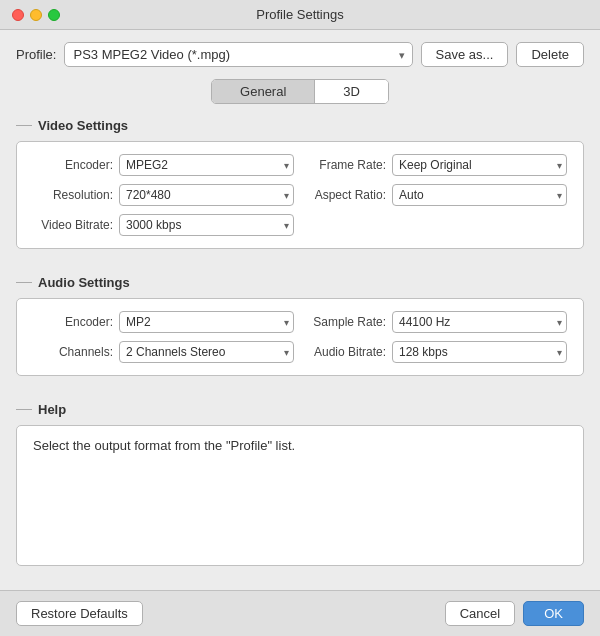  Describe the element at coordinates (36, 15) in the screenshot. I see `traffic-lights` at that location.